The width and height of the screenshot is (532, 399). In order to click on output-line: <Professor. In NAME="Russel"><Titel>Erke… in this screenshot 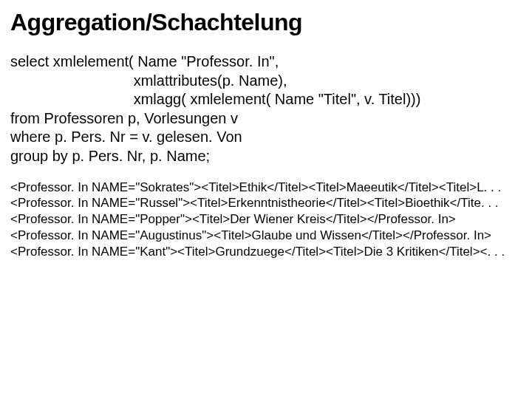, I will do `click(254, 202)`.